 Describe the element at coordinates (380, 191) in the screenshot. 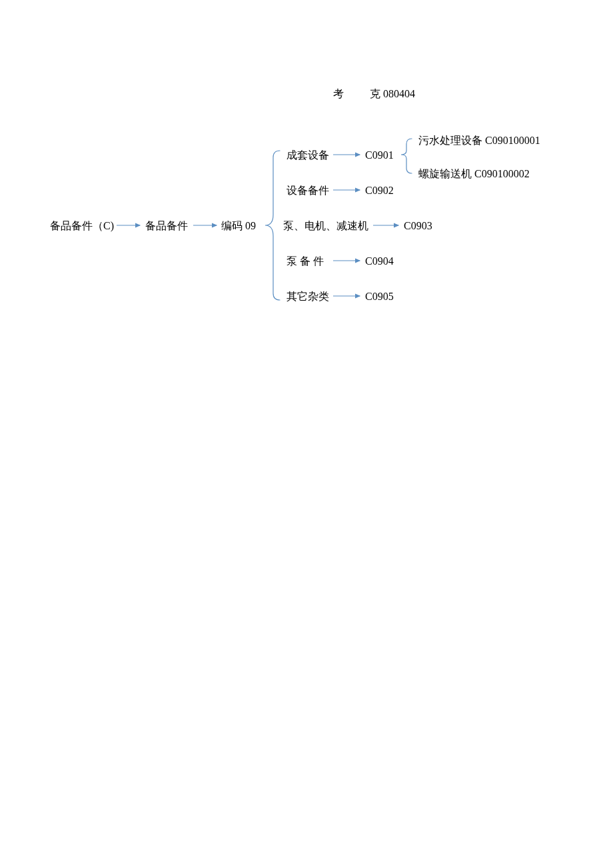

I see `branch-equip-parts-code: C0902` at that location.